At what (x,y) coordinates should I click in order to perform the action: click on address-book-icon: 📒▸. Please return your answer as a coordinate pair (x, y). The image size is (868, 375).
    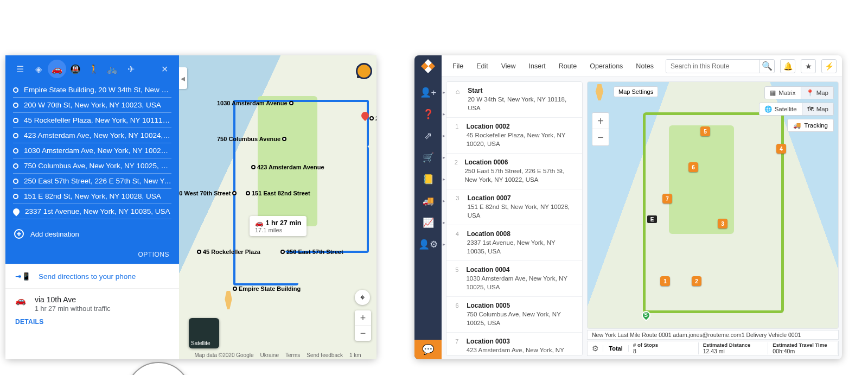
    Looking at the image, I should click on (428, 179).